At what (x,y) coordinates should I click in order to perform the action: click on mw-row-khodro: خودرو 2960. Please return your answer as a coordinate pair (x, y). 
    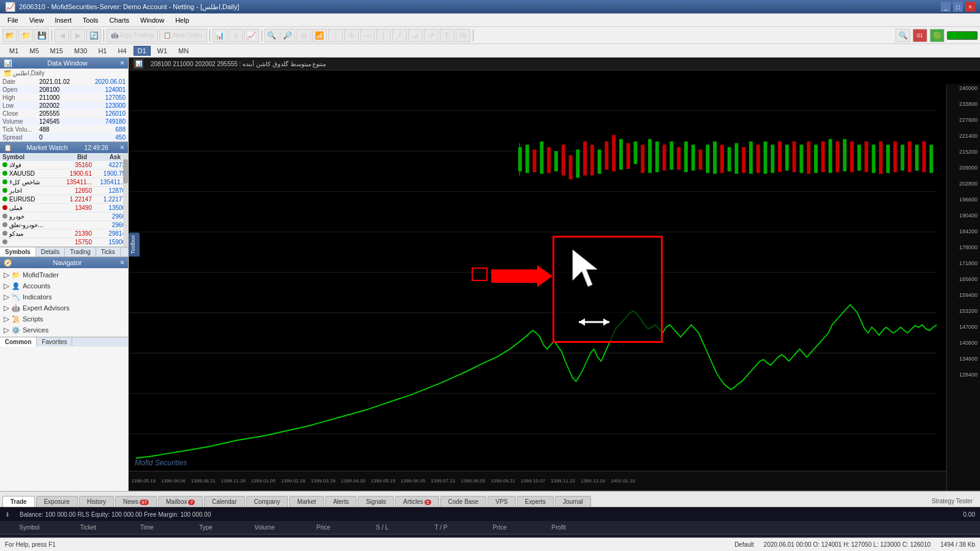
    Looking at the image, I should click on (64, 217).